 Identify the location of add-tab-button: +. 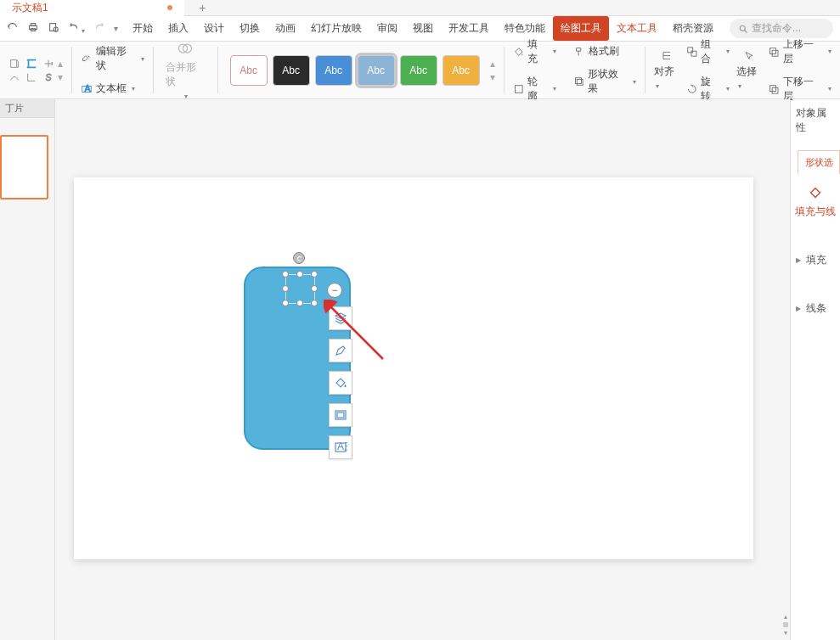
(203, 8).